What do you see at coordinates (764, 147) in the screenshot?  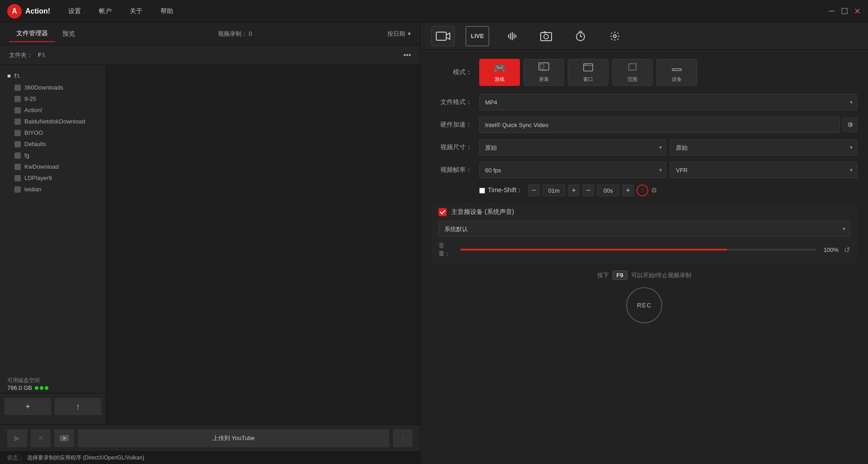 I see `video-size-select2: 原始` at bounding box center [764, 147].